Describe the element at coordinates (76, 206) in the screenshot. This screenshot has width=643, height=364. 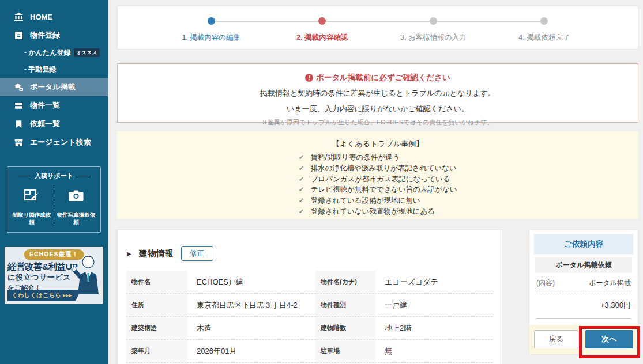
I see `photo-request-button: 物件写真撮影依頼` at that location.